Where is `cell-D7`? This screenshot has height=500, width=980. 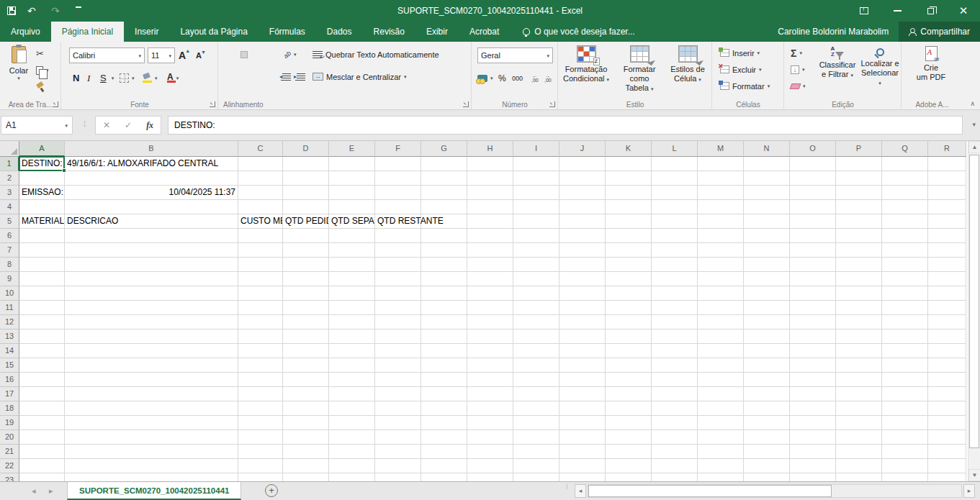 cell-D7 is located at coordinates (306, 250).